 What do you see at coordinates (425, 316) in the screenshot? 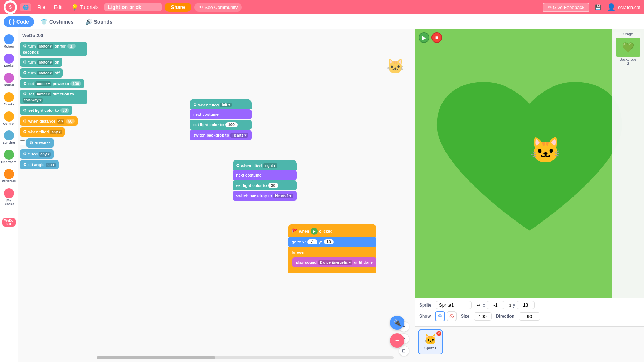
I see `show-label: Show` at bounding box center [425, 316].